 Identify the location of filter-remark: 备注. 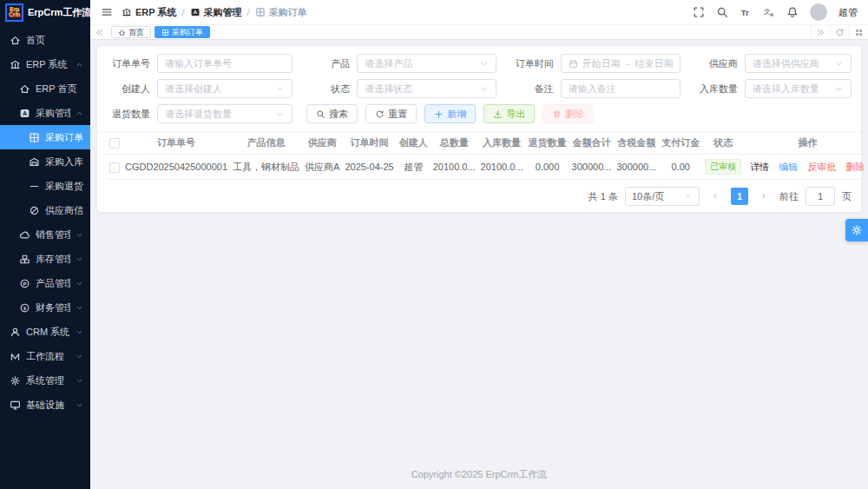
(595, 89).